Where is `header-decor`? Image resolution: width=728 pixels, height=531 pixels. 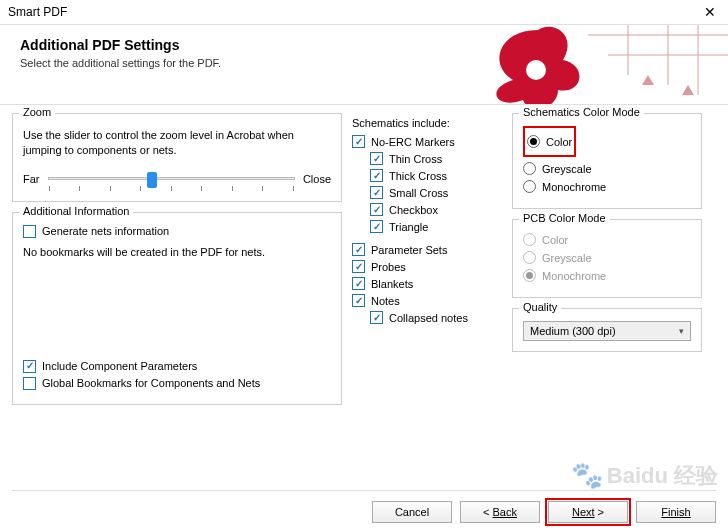
header-decor is located at coordinates (598, 65).